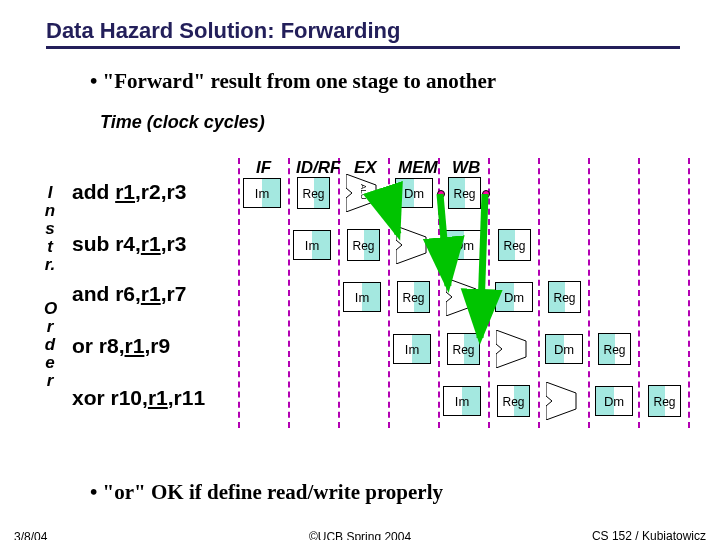 Image resolution: width=720 pixels, height=540 pixels. Describe the element at coordinates (121, 346) in the screenshot. I see `instr-or: or r8,r1,r9` at that location.